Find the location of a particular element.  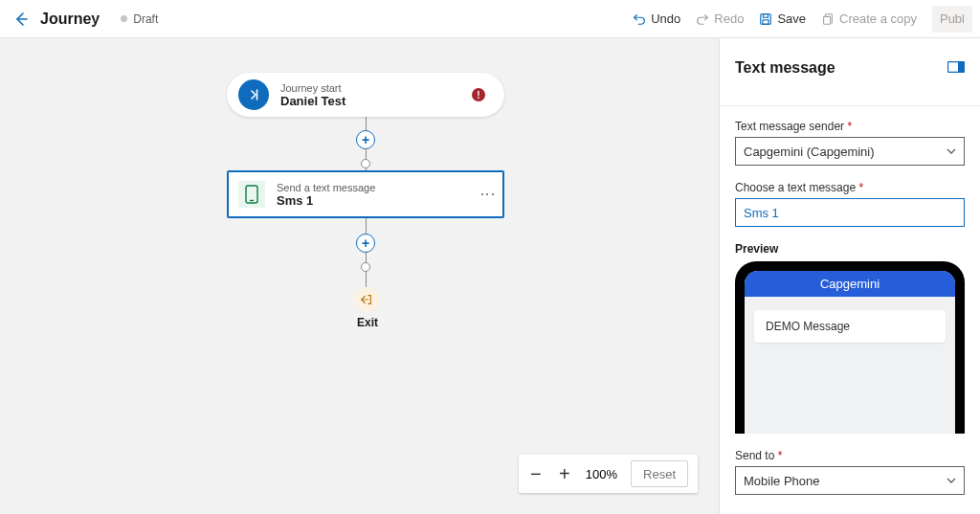

exit-icon is located at coordinates (367, 300).